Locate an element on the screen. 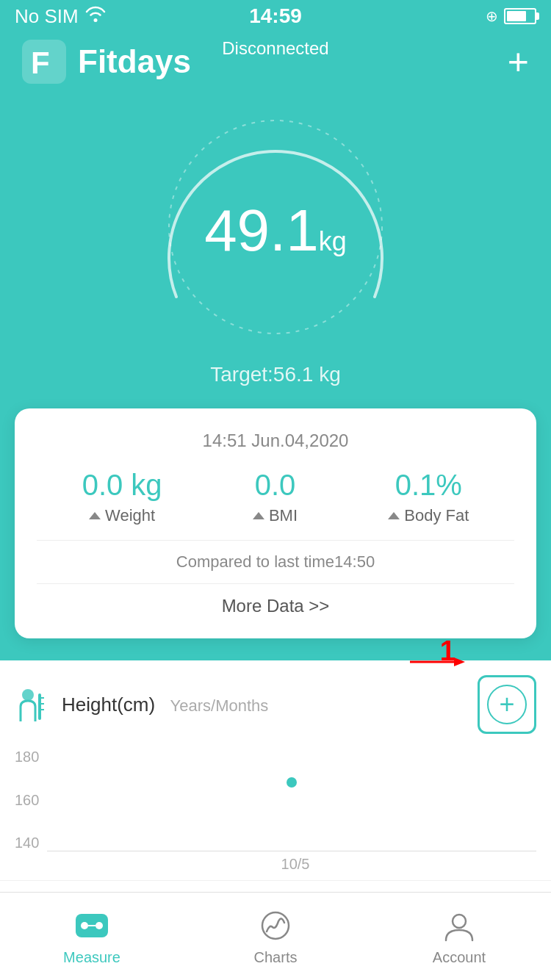 The image size is (551, 980). tab-account: Account is located at coordinates (459, 936).